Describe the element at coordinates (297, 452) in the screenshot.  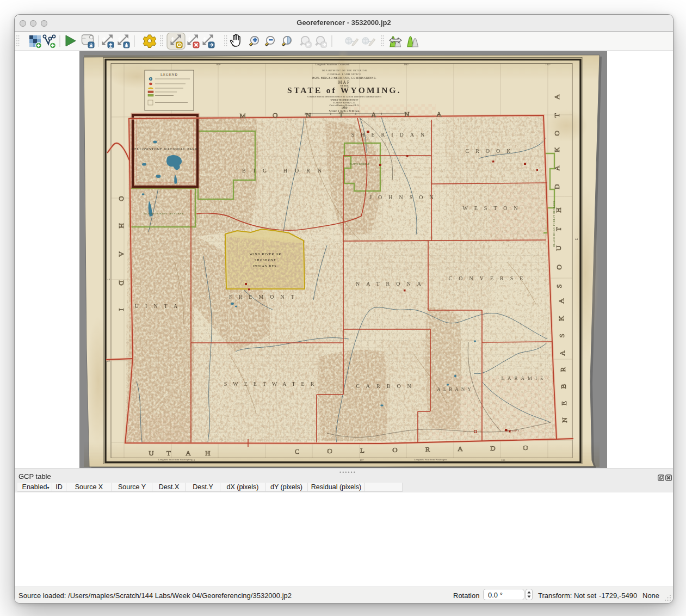
I see `svg-text: C` at that location.